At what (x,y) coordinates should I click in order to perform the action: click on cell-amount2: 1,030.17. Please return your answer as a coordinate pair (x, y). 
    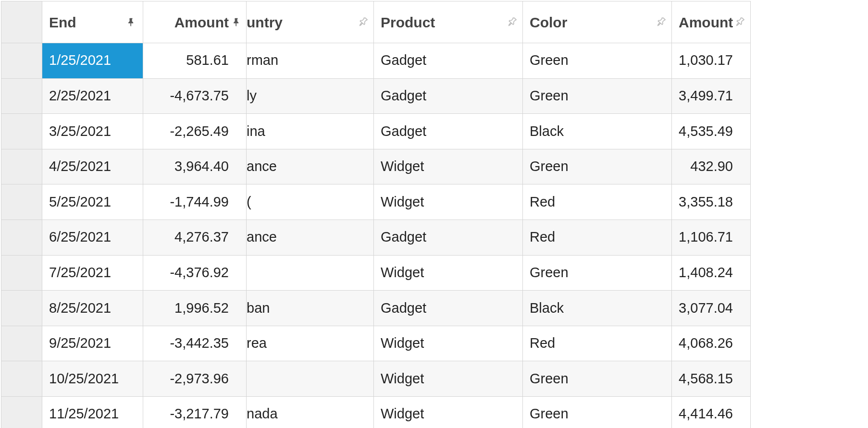
    Looking at the image, I should click on (711, 61).